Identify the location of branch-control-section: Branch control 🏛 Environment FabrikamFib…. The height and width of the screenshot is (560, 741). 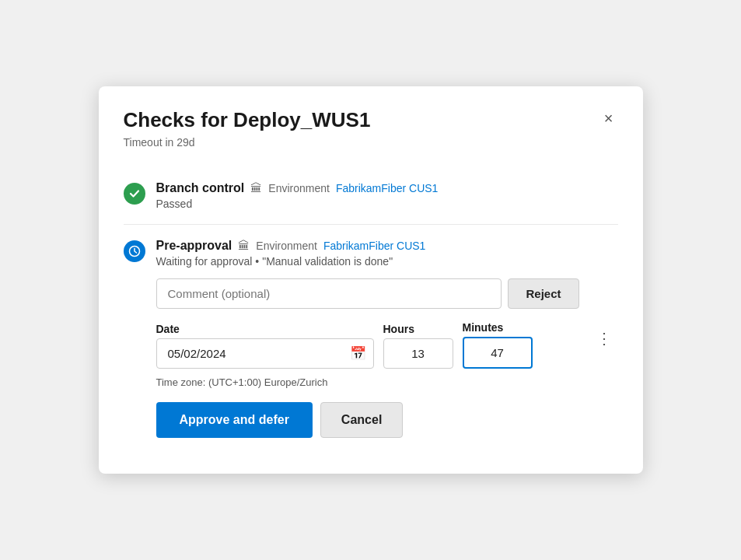
(371, 196).